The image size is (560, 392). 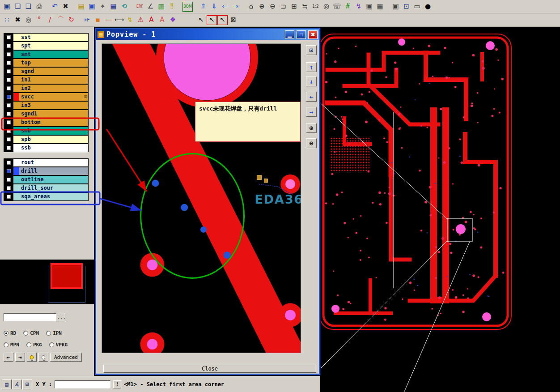 I want to click on aperture-table-icon: ▦, so click(x=114, y=7).